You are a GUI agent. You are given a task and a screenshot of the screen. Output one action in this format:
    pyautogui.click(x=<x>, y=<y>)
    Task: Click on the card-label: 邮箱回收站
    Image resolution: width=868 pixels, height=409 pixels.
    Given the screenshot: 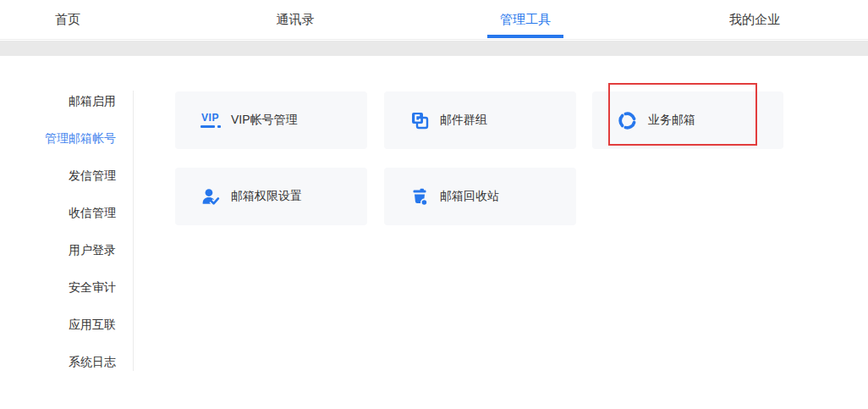 What is the action you would take?
    pyautogui.click(x=470, y=196)
    